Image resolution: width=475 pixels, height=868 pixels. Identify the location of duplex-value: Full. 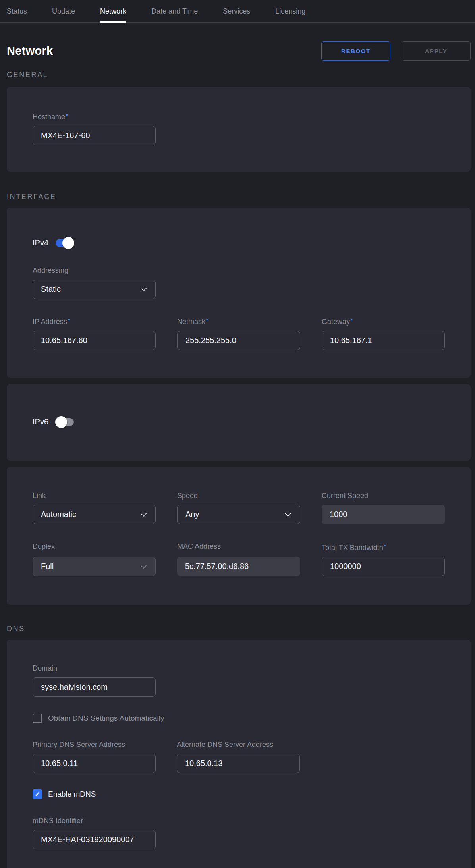
(47, 566).